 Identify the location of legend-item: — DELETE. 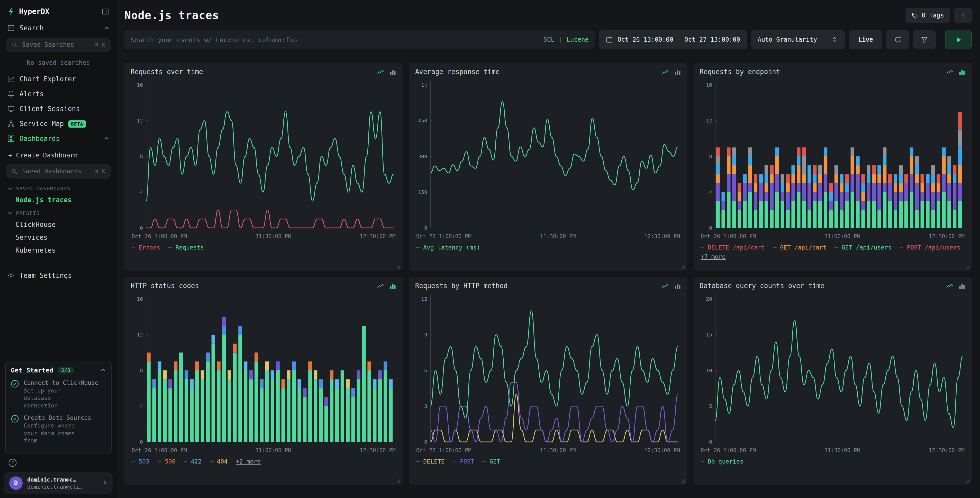
(431, 462).